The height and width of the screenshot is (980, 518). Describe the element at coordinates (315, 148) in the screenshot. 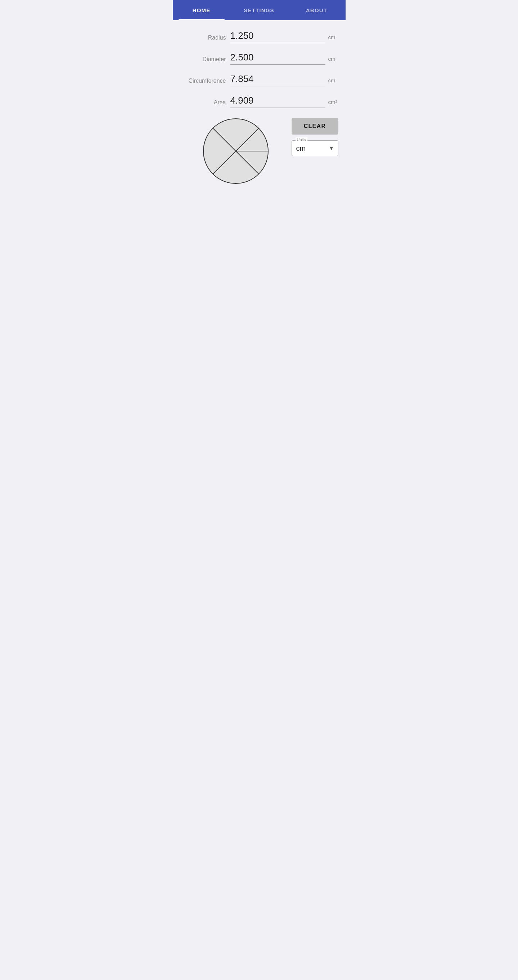

I see `units-dropdown-wrapper: Units cm m mm in ft ▼` at that location.